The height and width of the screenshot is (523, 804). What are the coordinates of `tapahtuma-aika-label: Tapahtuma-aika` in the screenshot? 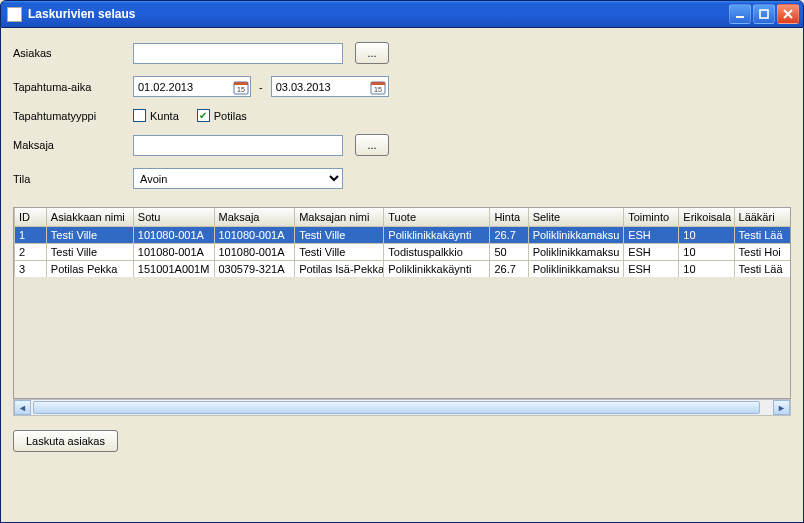 It's located at (73, 87).